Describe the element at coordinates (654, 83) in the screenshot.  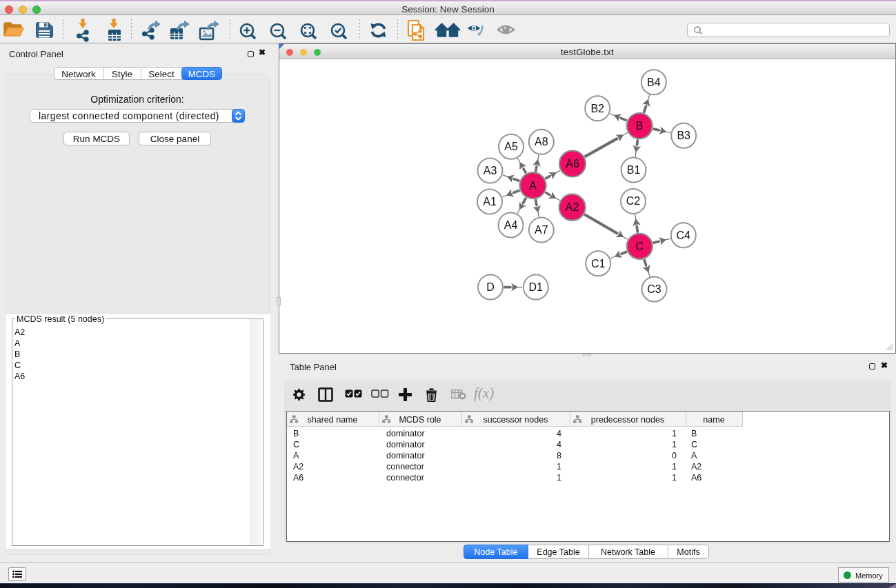
I see `svg-text: B4` at that location.